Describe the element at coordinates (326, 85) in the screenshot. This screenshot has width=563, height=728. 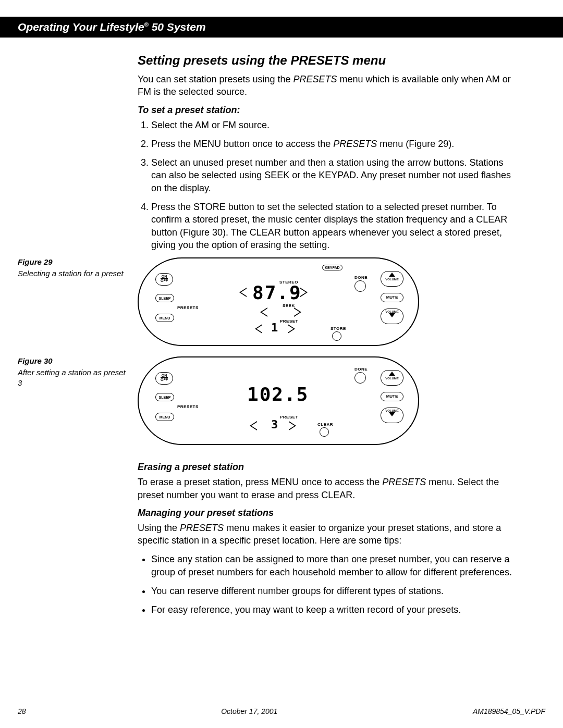
I see `intro-paragraph: You can set station presets using the PR…` at that location.